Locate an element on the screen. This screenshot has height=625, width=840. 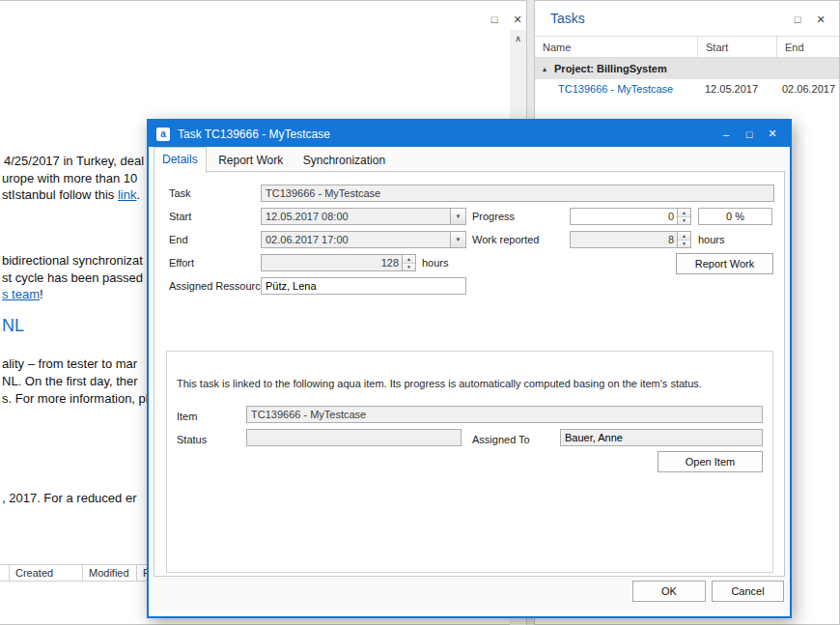
assigned-to-label: Assigned To is located at coordinates (501, 440).